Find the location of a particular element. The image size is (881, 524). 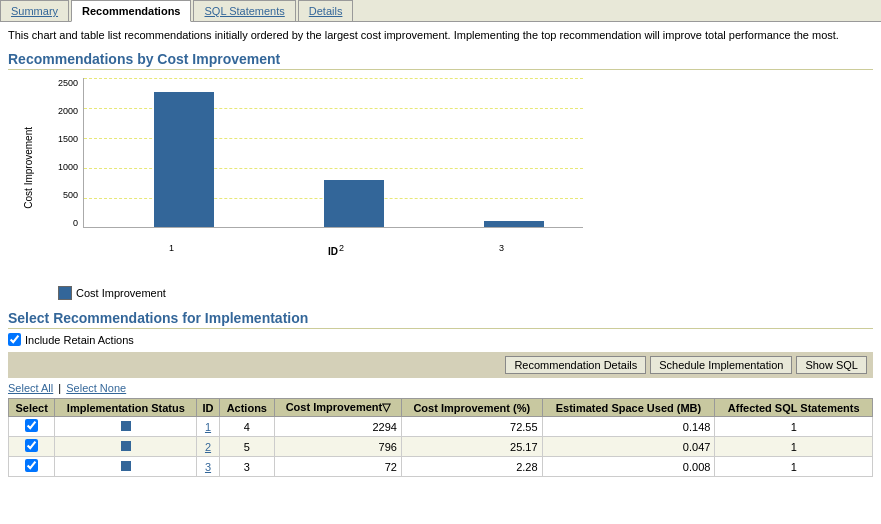

table-section-title: Select Recommendations for Implementatio… is located at coordinates (440, 320).